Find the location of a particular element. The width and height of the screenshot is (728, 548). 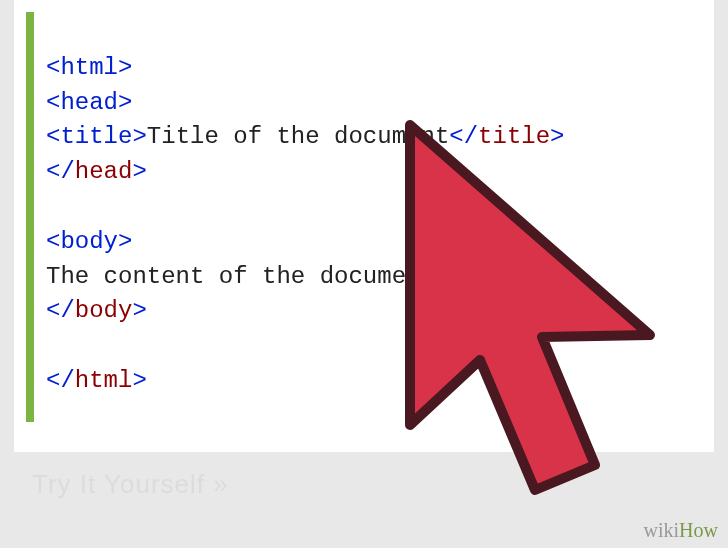

code-line-1: <html> is located at coordinates (89, 68).